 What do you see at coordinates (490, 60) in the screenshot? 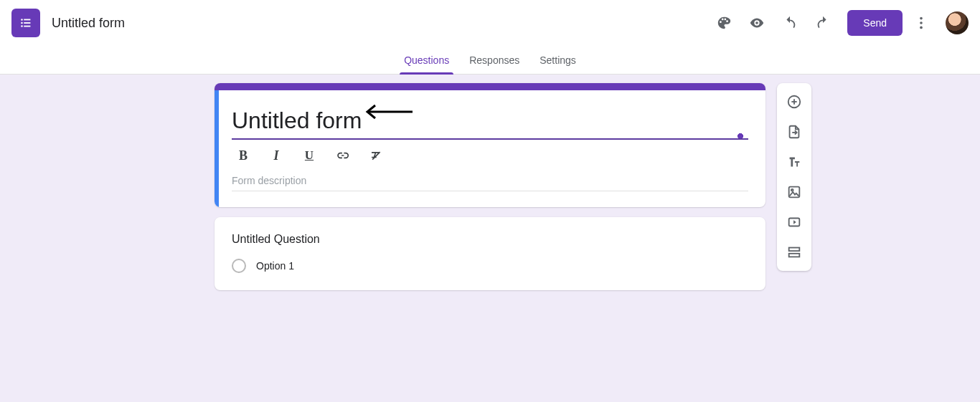
I see `tabs-row: Questions Responses Settings` at bounding box center [490, 60].